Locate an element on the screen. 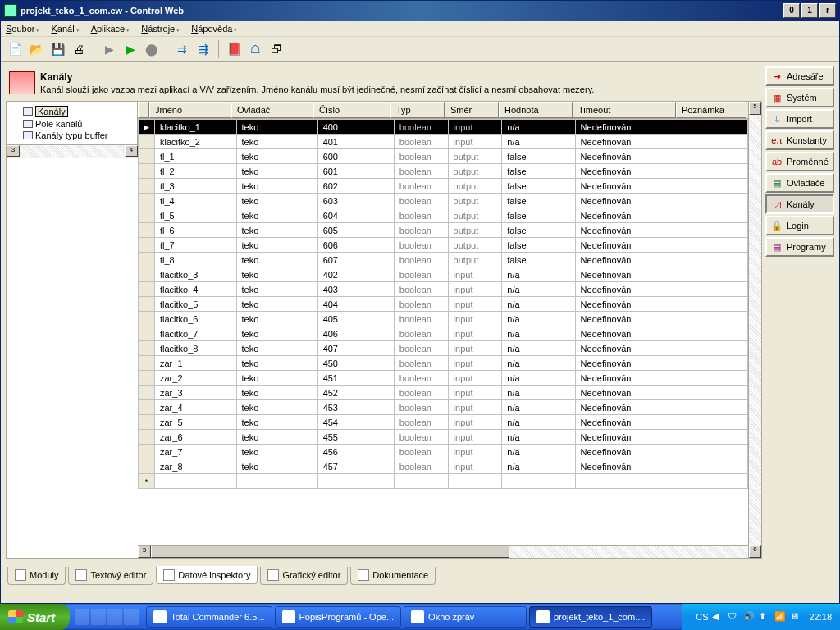  table-row: tlacitko_5teko404booleaninputn/aNedefino… is located at coordinates (443, 304).